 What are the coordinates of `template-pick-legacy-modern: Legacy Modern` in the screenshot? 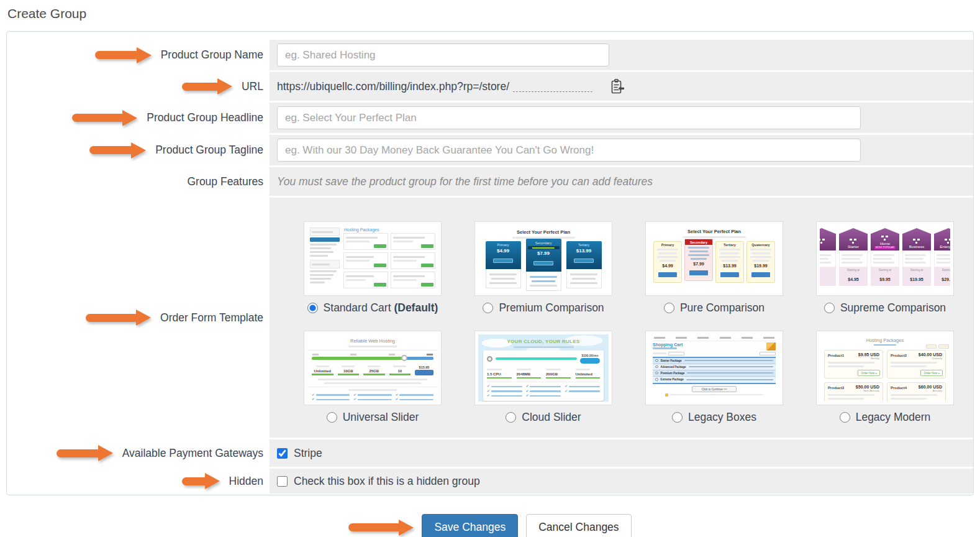 It's located at (885, 418).